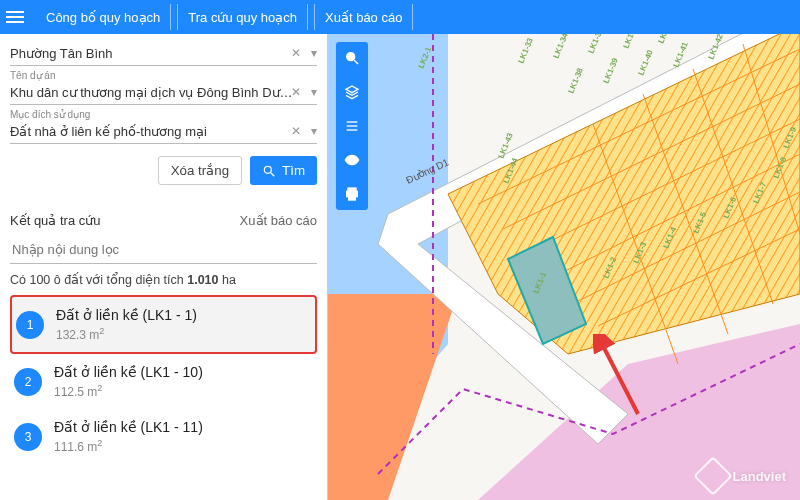 This screenshot has width=800, height=500. I want to click on result-area: 112.5 m2, so click(128, 391).